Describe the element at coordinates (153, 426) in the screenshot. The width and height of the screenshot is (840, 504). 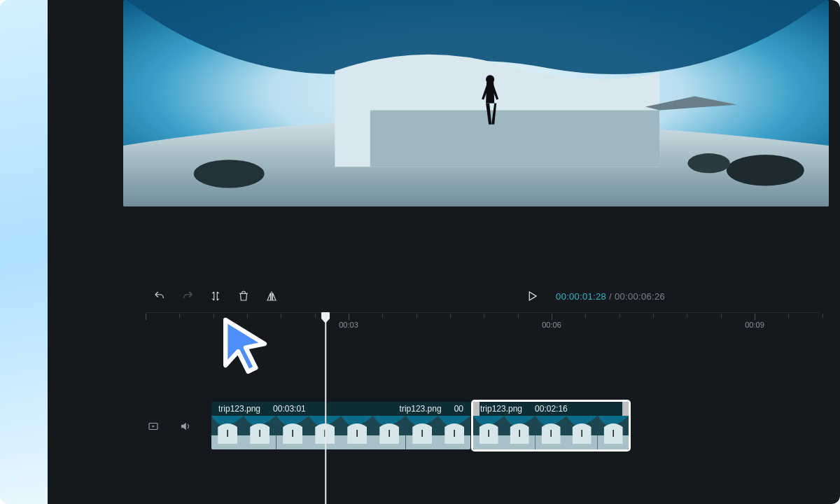
I see `video-track-icon` at that location.